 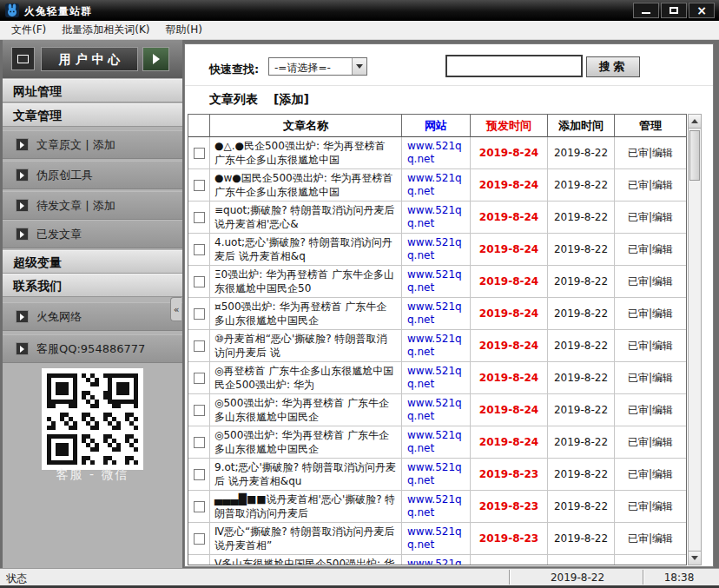 What do you see at coordinates (646, 10) in the screenshot?
I see `minimize-button` at bounding box center [646, 10].